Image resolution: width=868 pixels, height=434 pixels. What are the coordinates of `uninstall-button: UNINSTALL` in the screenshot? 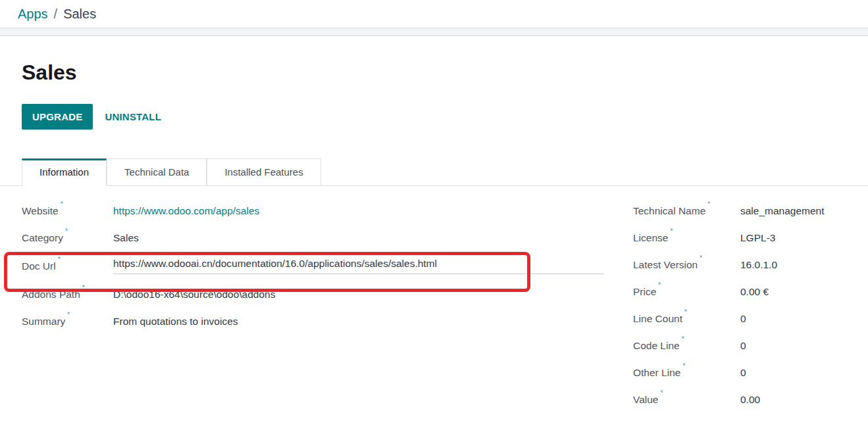 It's located at (133, 117).